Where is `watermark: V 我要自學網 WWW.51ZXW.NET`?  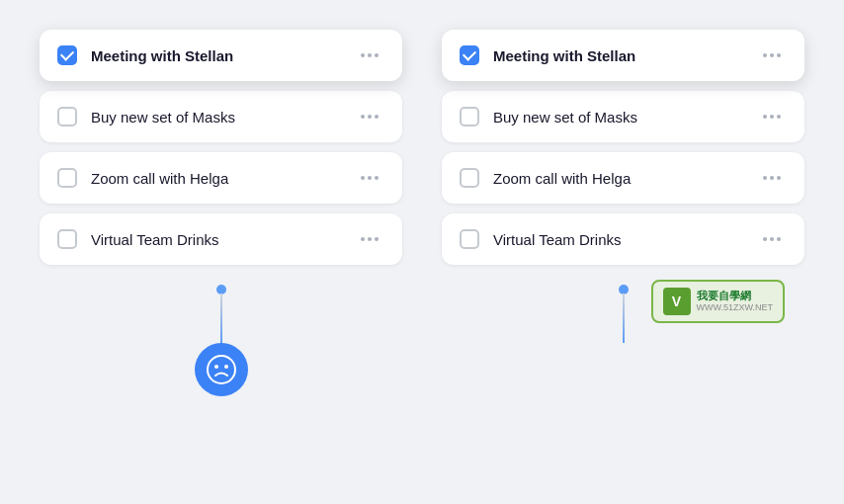 watermark: V 我要自學網 WWW.51ZXW.NET is located at coordinates (718, 301).